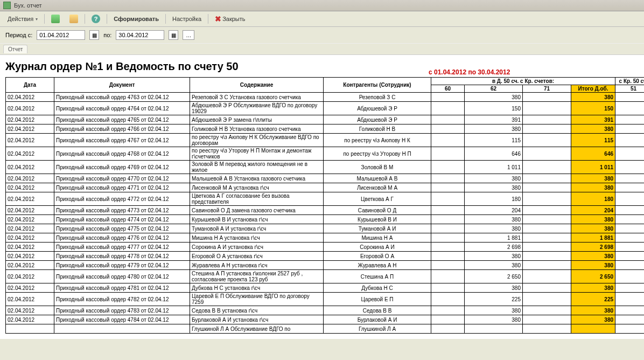 This screenshot has height=360, width=644. Describe the element at coordinates (218, 19) in the screenshot. I see `close-icon: ✖` at that location.